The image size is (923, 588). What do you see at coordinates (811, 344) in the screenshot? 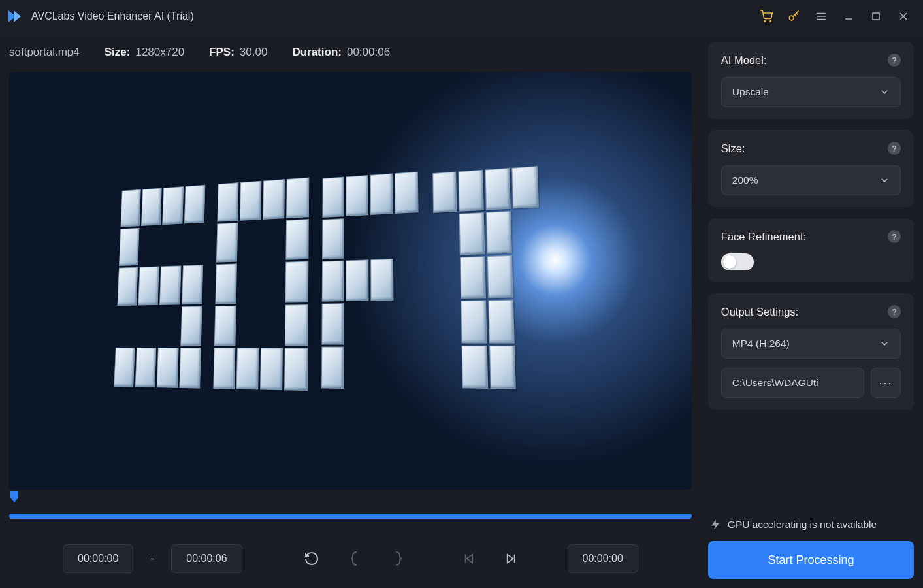
I see `output-format-select: MP4 (H.264)` at bounding box center [811, 344].